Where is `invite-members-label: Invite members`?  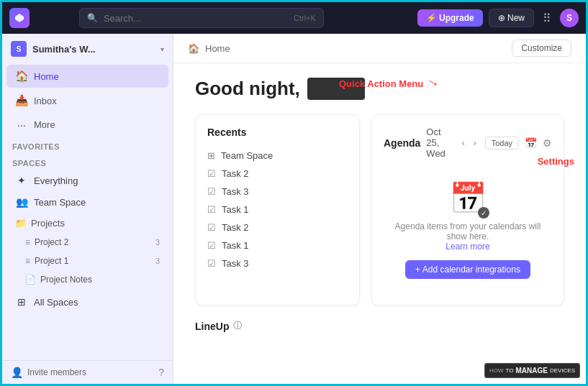 invite-members-label: Invite members is located at coordinates (57, 372).